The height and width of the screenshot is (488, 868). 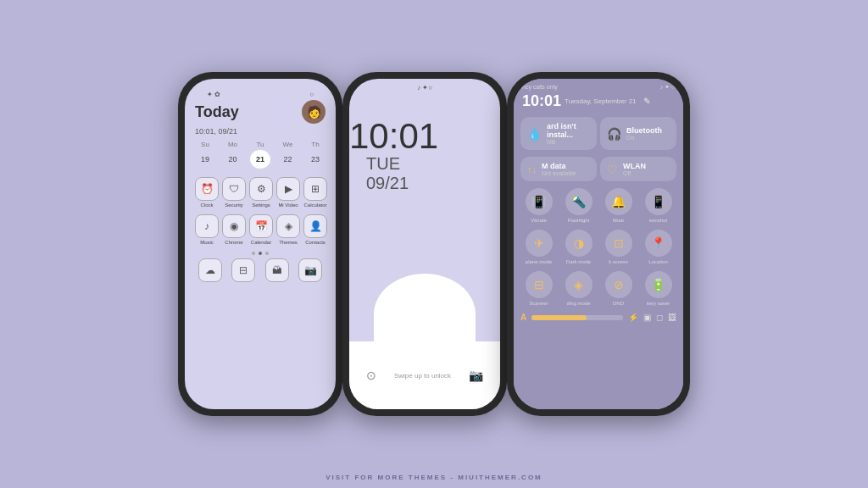 What do you see at coordinates (260, 144) in the screenshot?
I see `calendar-headers: Su Mo Tu We Th` at bounding box center [260, 144].